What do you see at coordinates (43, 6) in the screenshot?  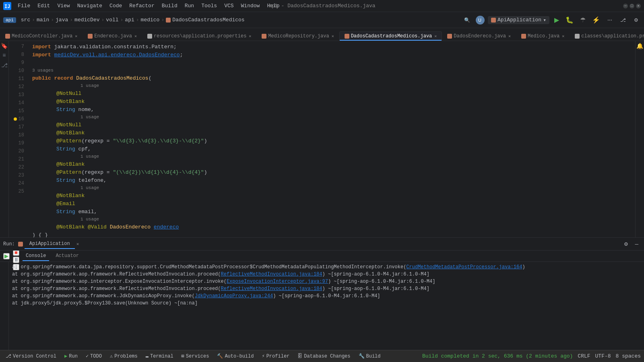 I see `menu-edit: Edit` at bounding box center [43, 6].